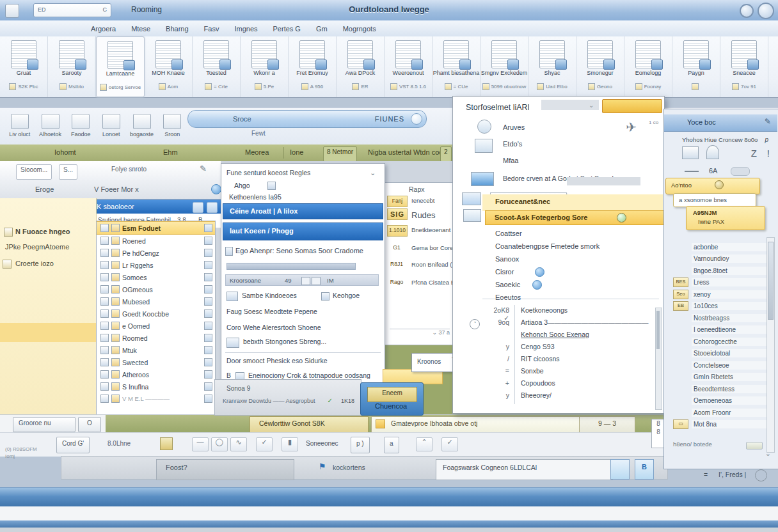 The width and height of the screenshot is (778, 532). Describe the element at coordinates (721, 413) in the screenshot. I see `side-panel-item: Aoom Froonr` at that location.